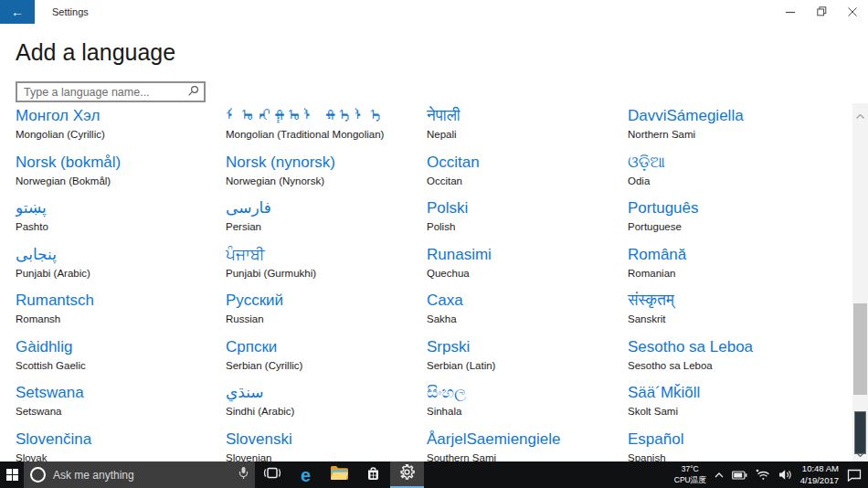 This screenshot has width=868, height=488. Describe the element at coordinates (527, 319) in the screenshot. I see `language-english: Sakha` at that location.